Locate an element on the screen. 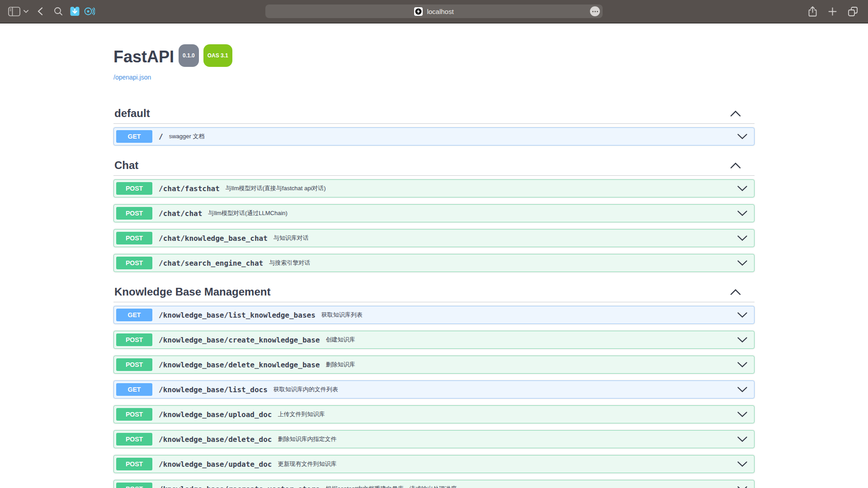 The height and width of the screenshot is (488, 868). operation-row: POST /knowledge_base/create_knowledge_ba… is located at coordinates (434, 340).